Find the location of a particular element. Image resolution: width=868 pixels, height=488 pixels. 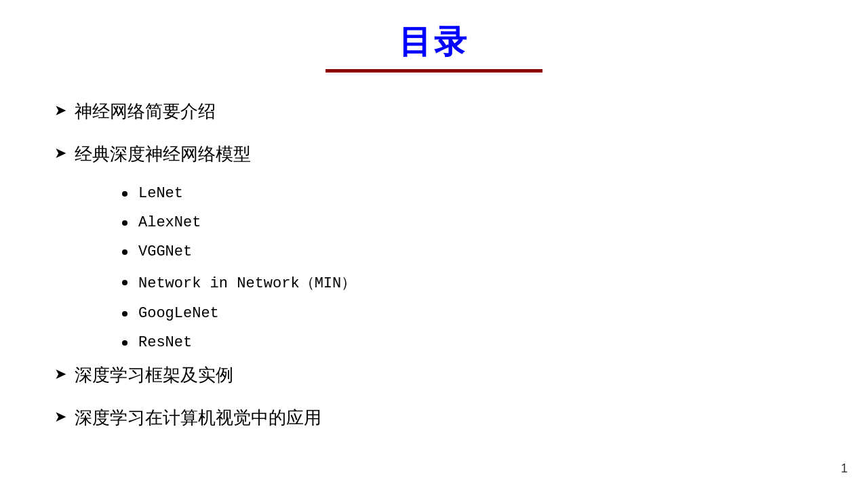

main-item-3: ➤ 深度学习框架及实例 is located at coordinates (434, 375).